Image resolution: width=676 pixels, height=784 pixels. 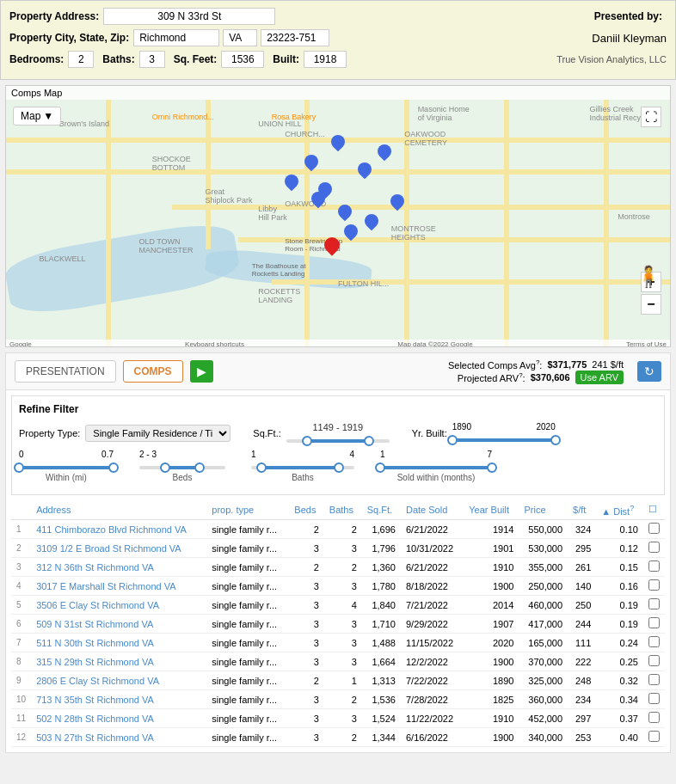 I want to click on col-per-sqft: $/ft, so click(x=581, y=511).